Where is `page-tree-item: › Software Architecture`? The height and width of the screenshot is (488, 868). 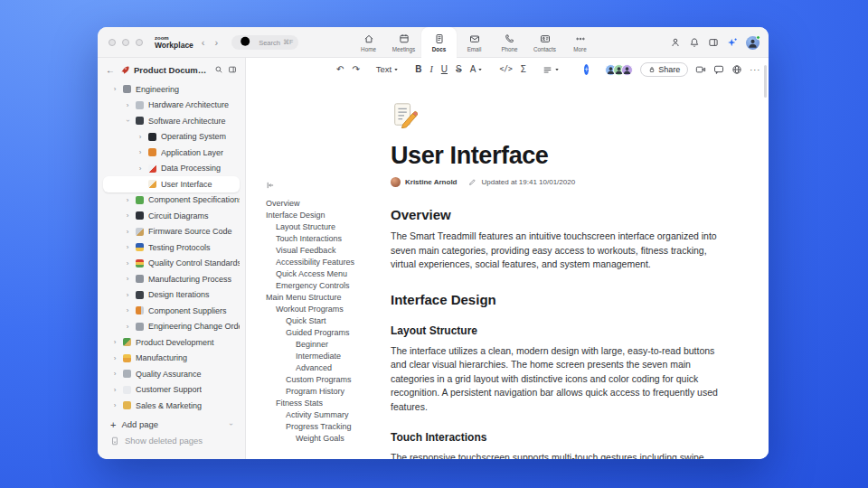 page-tree-item: › Software Architecture is located at coordinates (172, 121).